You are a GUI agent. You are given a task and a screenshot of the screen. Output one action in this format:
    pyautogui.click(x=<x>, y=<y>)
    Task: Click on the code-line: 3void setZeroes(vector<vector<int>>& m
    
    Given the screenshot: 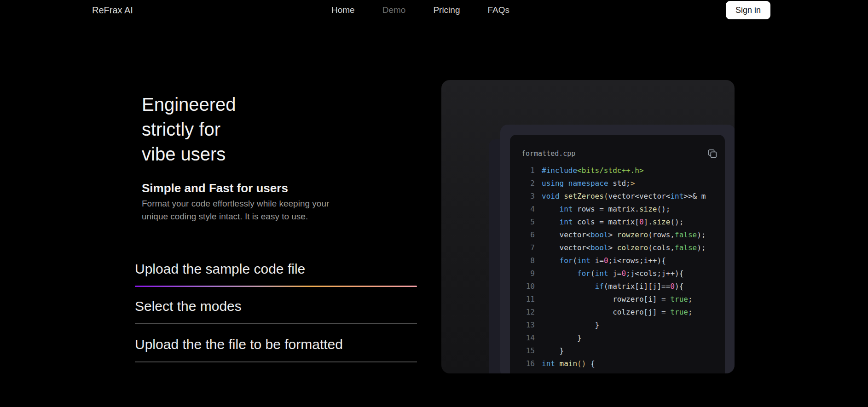 What is the action you would take?
    pyautogui.click(x=623, y=196)
    